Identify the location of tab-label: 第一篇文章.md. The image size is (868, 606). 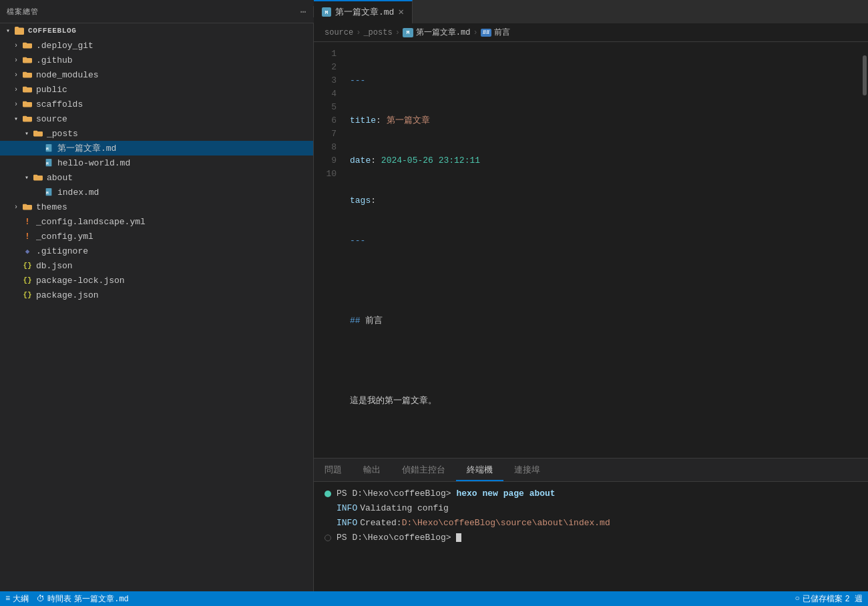
(365, 12).